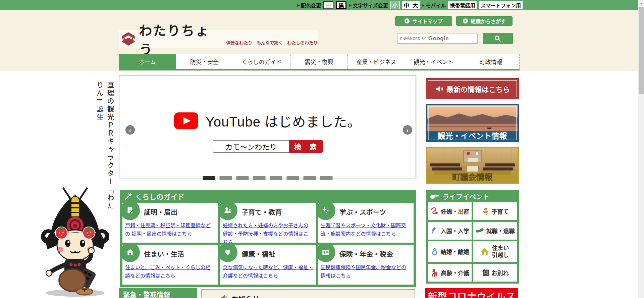  Describe the element at coordinates (466, 21) in the screenshot. I see `circle-arrow-icon` at that location.